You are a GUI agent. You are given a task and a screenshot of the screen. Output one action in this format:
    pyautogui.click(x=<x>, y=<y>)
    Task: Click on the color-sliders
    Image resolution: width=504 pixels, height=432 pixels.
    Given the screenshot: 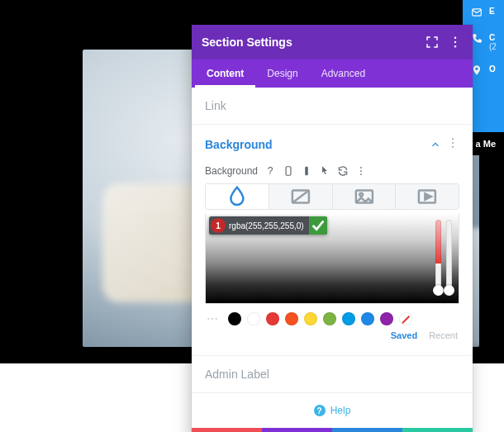 What is the action you would take?
    pyautogui.click(x=444, y=256)
    